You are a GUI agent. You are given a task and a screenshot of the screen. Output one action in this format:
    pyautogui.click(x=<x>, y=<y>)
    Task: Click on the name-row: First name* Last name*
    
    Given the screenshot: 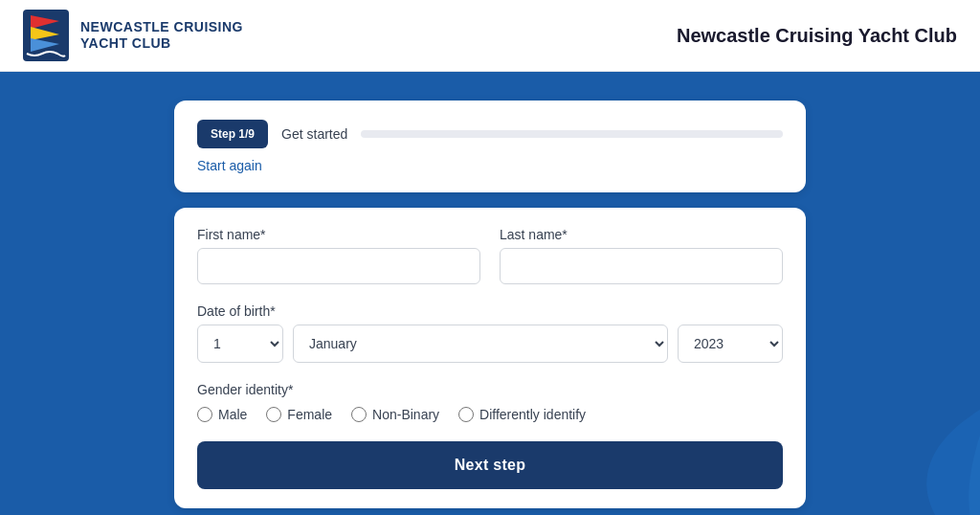 What is the action you would take?
    pyautogui.click(x=490, y=256)
    